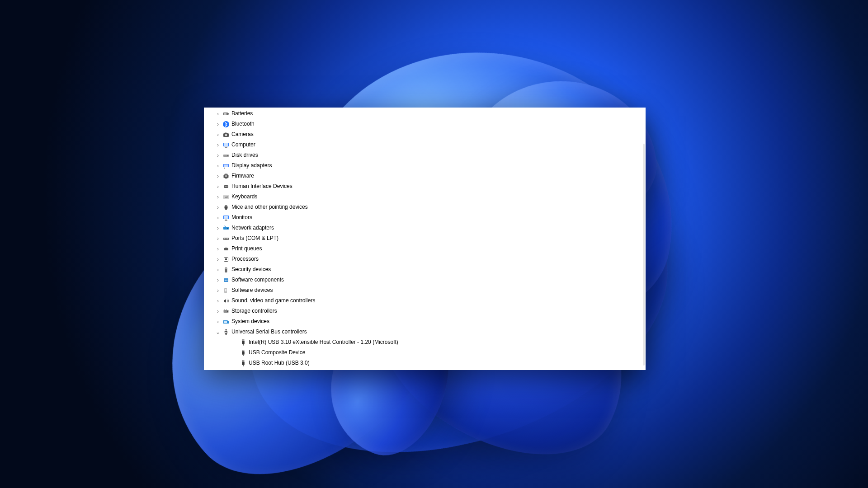 The image size is (868, 488). I want to click on scrollbar, so click(644, 255).